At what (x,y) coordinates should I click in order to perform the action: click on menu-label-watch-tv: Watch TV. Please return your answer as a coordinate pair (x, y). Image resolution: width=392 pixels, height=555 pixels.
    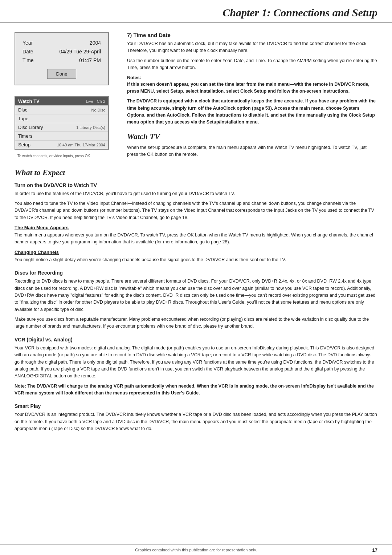
    Looking at the image, I should click on (29, 101).